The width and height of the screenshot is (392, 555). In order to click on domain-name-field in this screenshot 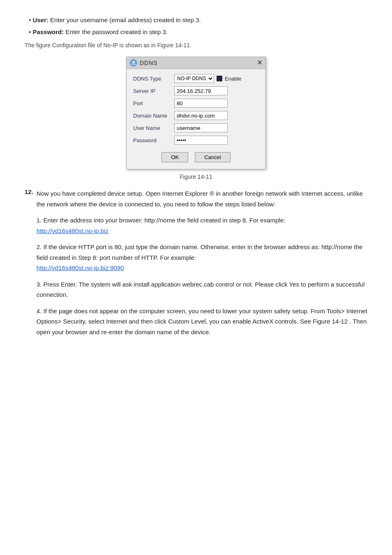, I will do `click(217, 116)`.